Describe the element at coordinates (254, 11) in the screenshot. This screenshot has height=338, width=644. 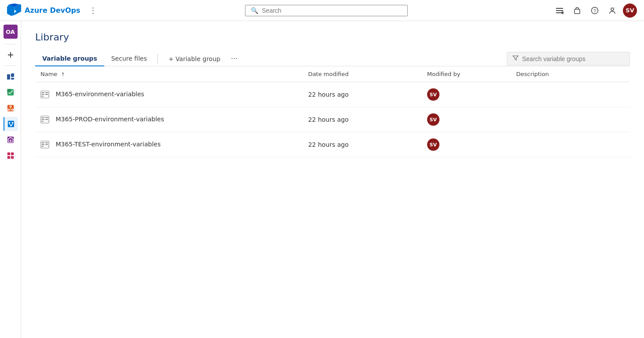
I see `search-icon: 🔍` at that location.